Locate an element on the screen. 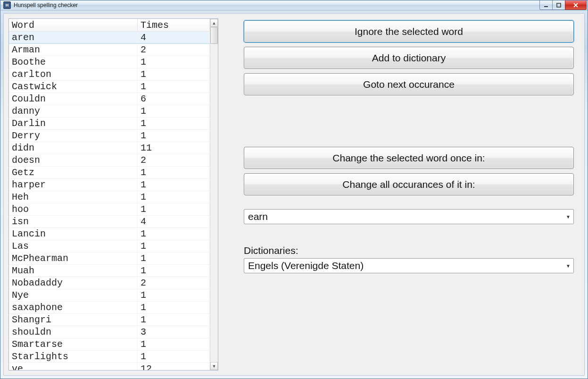  table-row: Boothe1 is located at coordinates (109, 62).